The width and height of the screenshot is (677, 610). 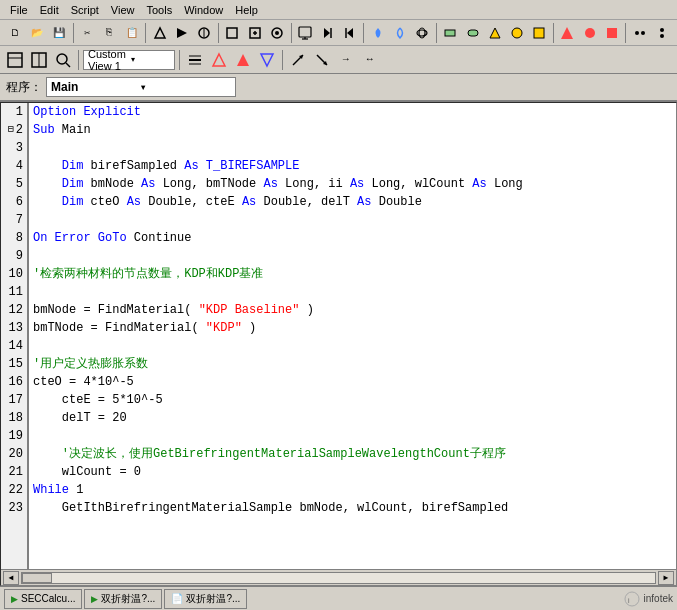 I want to click on tb-btn-c, so click(x=204, y=33).